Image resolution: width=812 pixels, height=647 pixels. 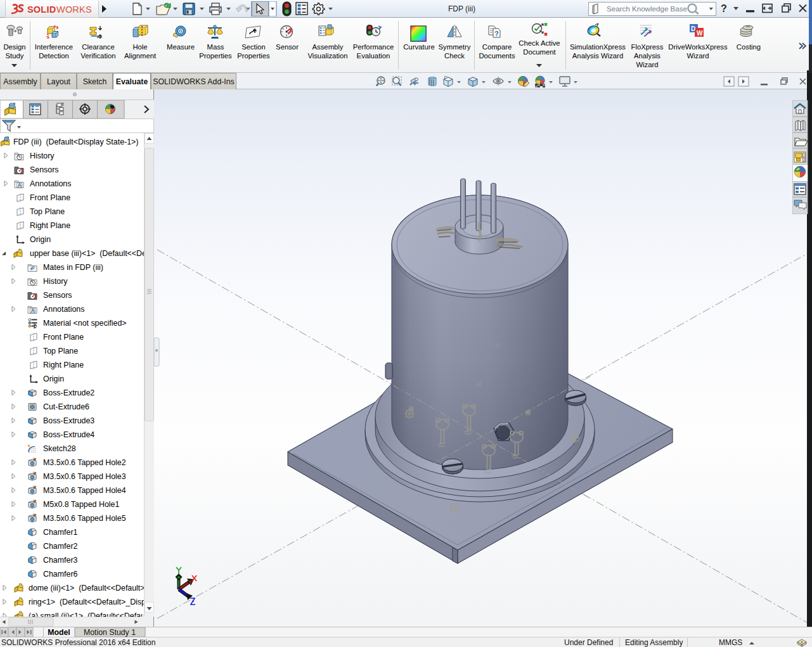 I want to click on svg-text: M3.5x0.6 Tapped Hole5, so click(x=85, y=518).